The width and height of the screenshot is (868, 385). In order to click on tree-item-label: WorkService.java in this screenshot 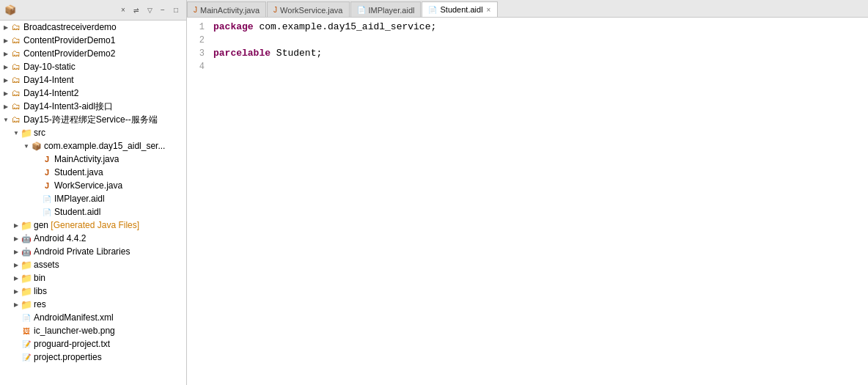, I will do `click(88, 186)`.